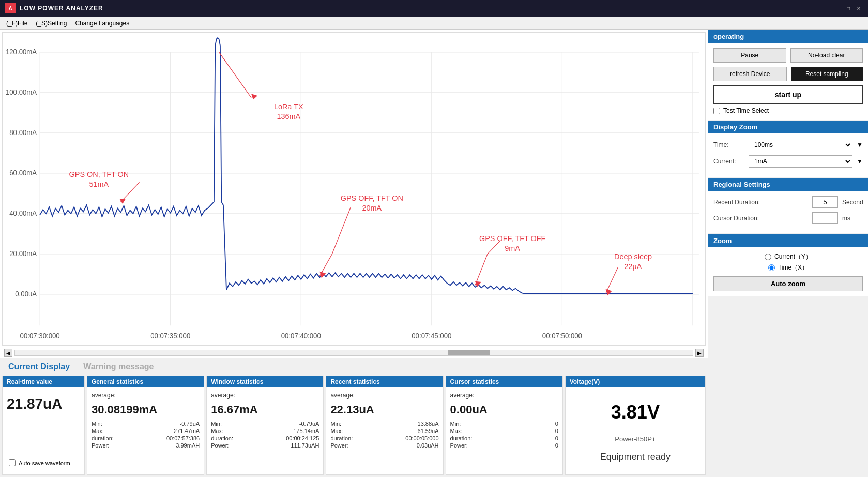 Image resolution: width=868 pixels, height=477 pixels. What do you see at coordinates (51, 23) in the screenshot?
I see `menu-setting: (_S)Setting` at bounding box center [51, 23].